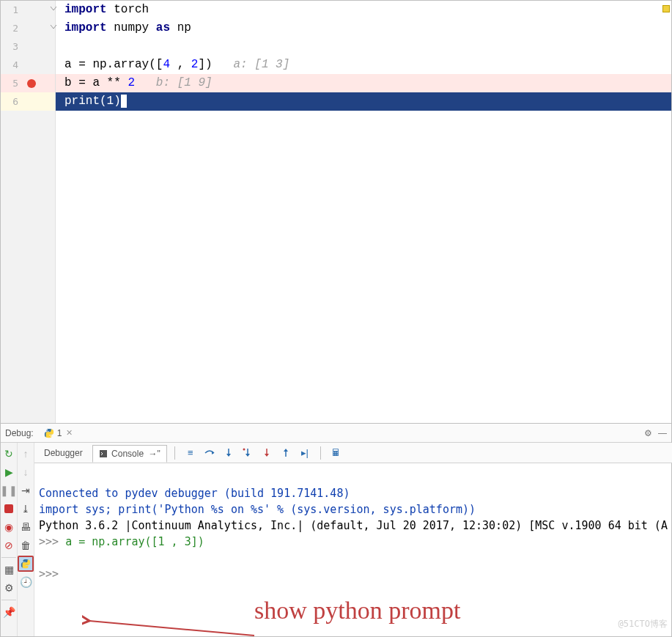  I want to click on force-step-into-icon, so click(267, 453).